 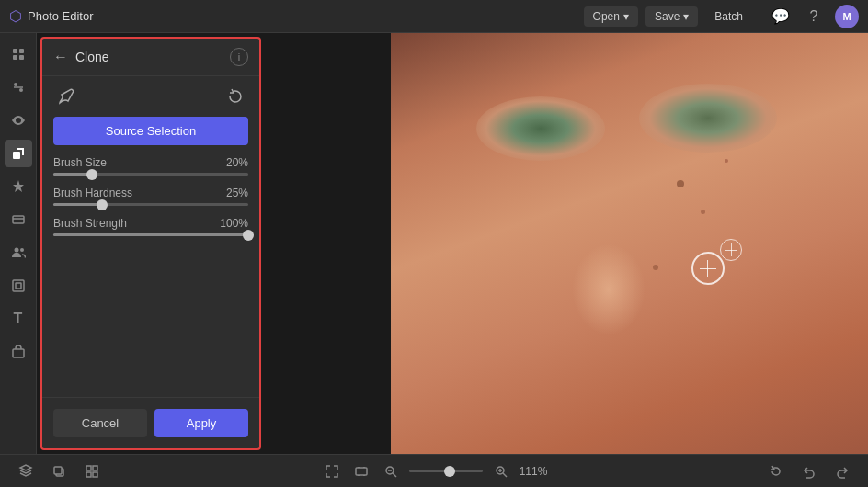 I want to click on frames-tool-button, so click(x=18, y=286).